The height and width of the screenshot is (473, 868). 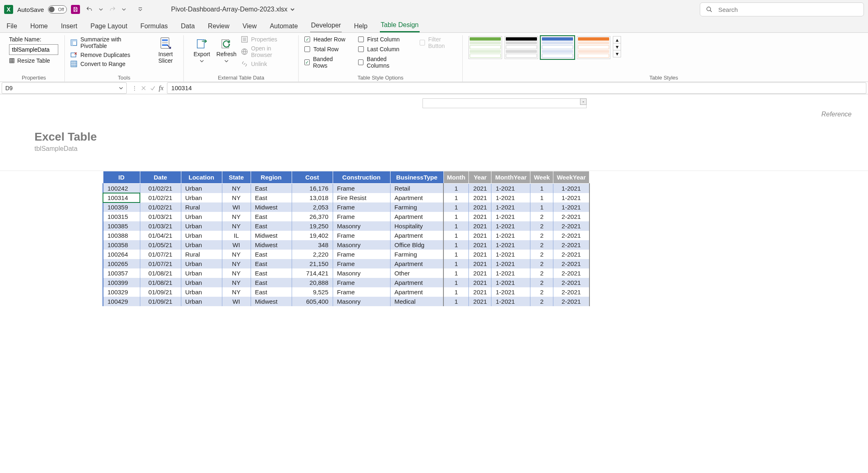 I want to click on style-orange, so click(x=594, y=48).